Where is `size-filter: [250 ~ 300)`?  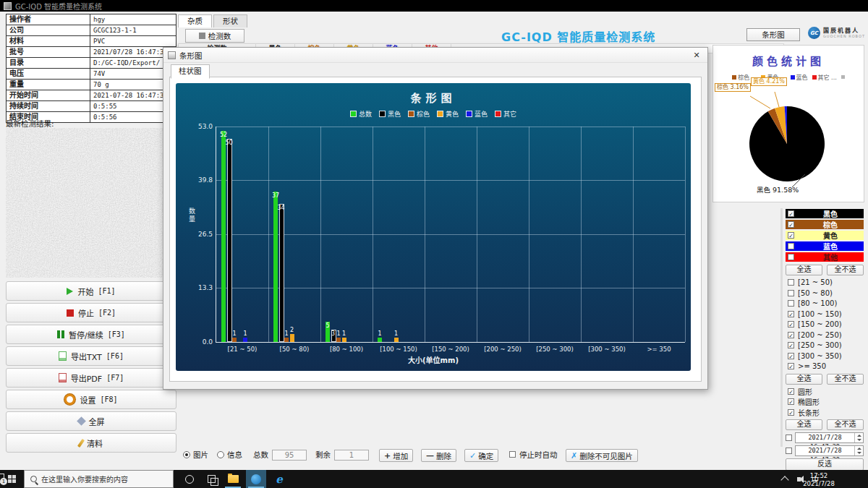
size-filter: [250 ~ 300) is located at coordinates (825, 346).